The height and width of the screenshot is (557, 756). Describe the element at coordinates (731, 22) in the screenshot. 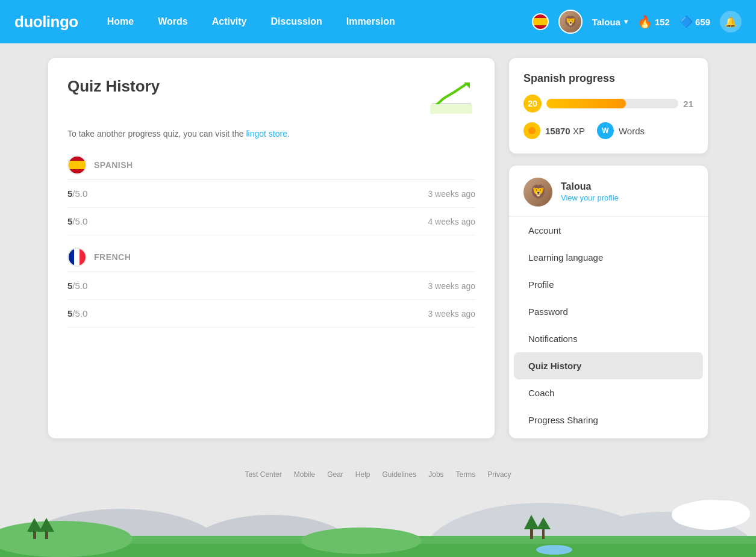

I see `bell-icon: 🔔` at that location.